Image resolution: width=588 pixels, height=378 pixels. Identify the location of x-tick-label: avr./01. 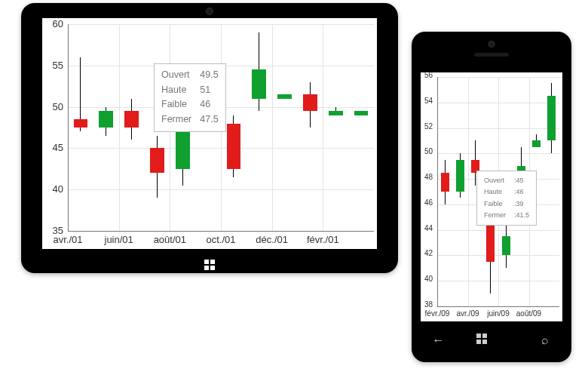
(68, 240).